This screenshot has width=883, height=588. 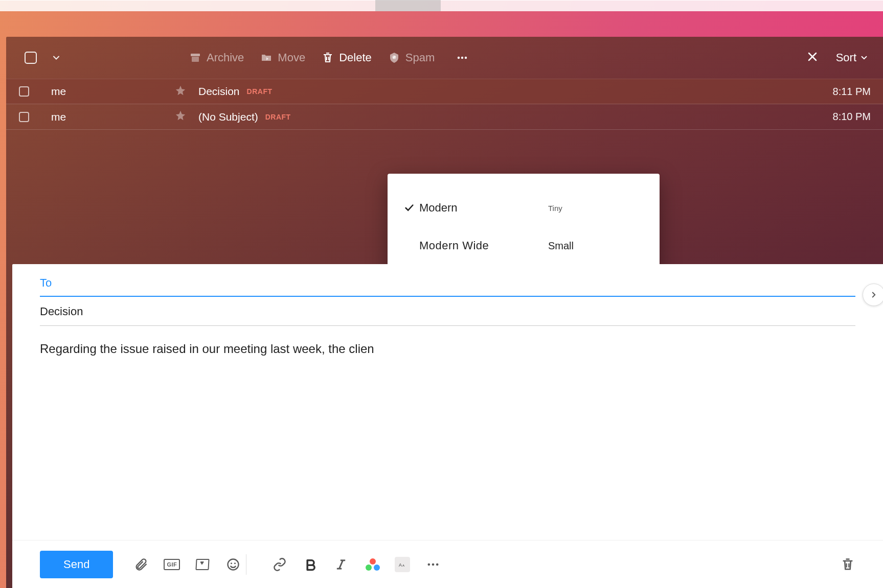 I want to click on address-bar-segment, so click(x=408, y=6).